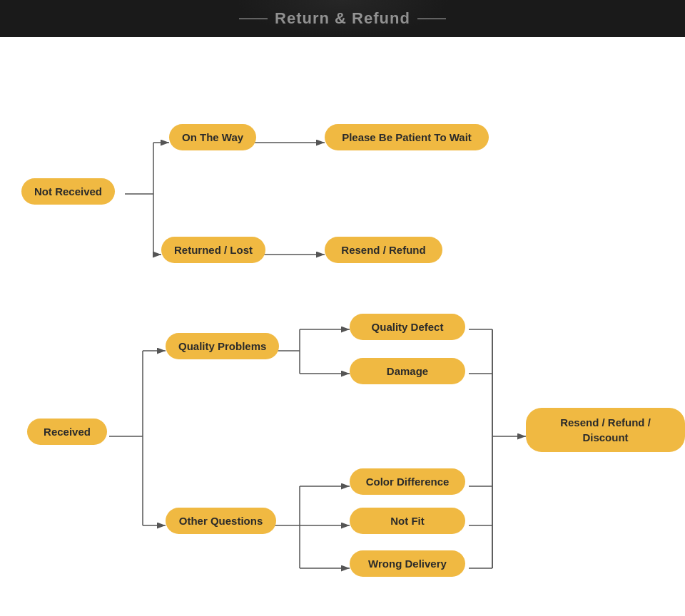 This screenshot has width=685, height=616. Describe the element at coordinates (67, 432) in the screenshot. I see `received-node: Received` at that location.